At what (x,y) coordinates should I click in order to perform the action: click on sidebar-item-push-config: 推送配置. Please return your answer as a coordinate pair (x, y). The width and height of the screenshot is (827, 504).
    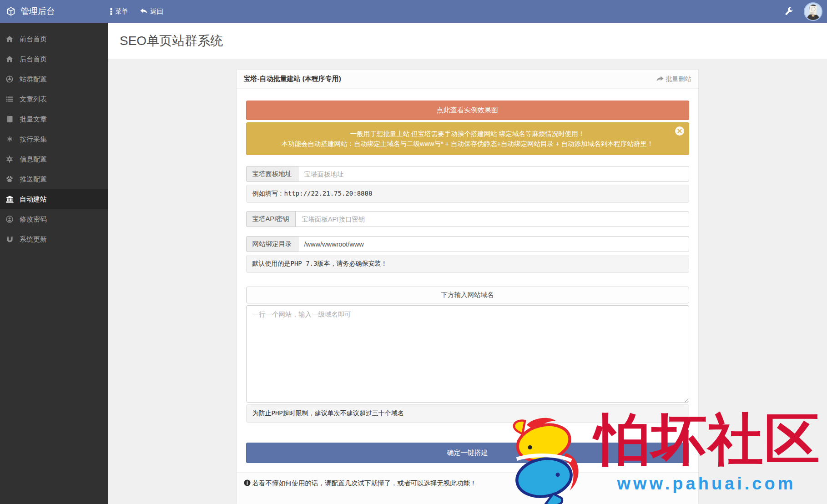
    Looking at the image, I should click on (54, 179).